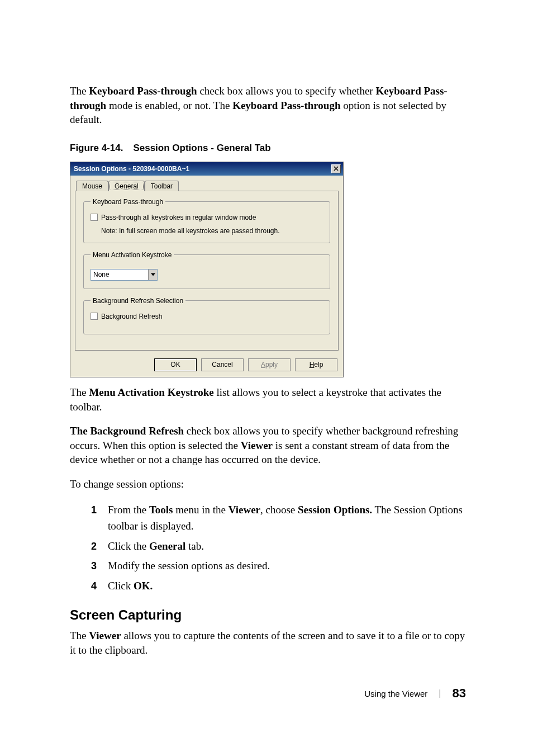  Describe the element at coordinates (222, 365) in the screenshot. I see `cancel-button: Cancel` at that location.